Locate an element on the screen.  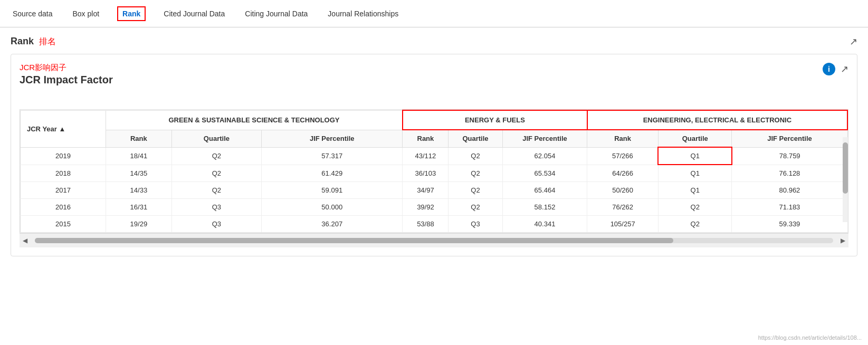
table-row: 201519/29Q336.20753/88Q340.341105/257Q25… is located at coordinates (434, 224).